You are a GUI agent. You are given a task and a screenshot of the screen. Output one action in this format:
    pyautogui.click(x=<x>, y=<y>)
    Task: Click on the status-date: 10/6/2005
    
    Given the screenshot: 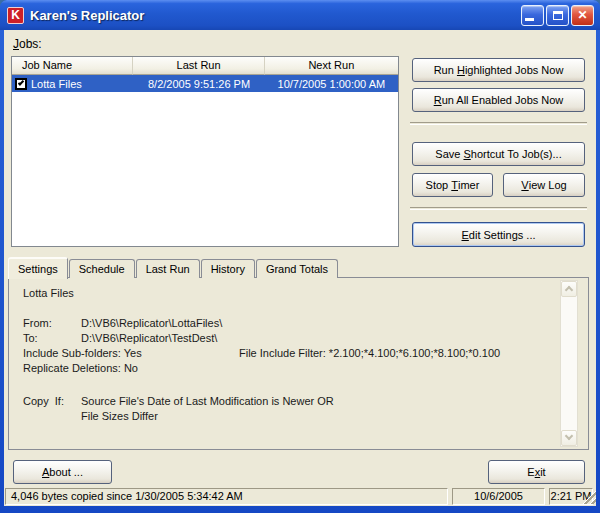 What is the action you would take?
    pyautogui.click(x=498, y=496)
    